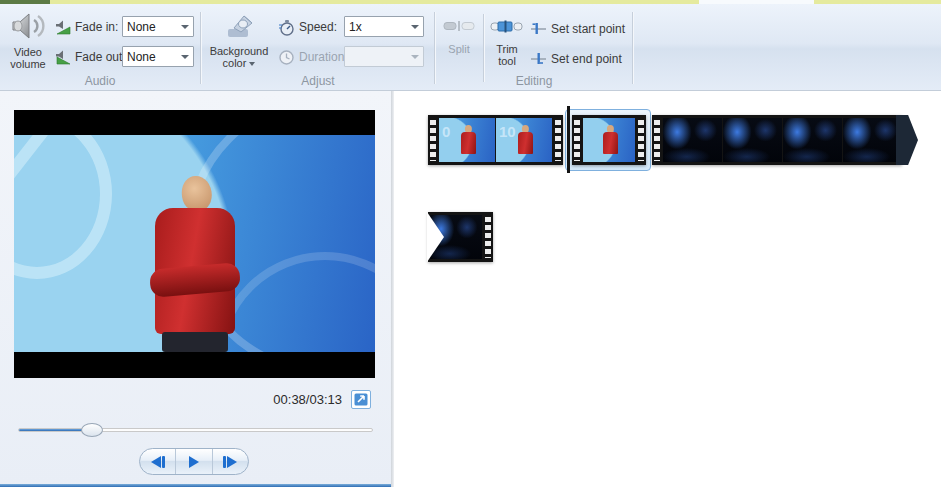 The width and height of the screenshot is (941, 487). What do you see at coordinates (92, 430) in the screenshot?
I see `seek-thumb` at bounding box center [92, 430].